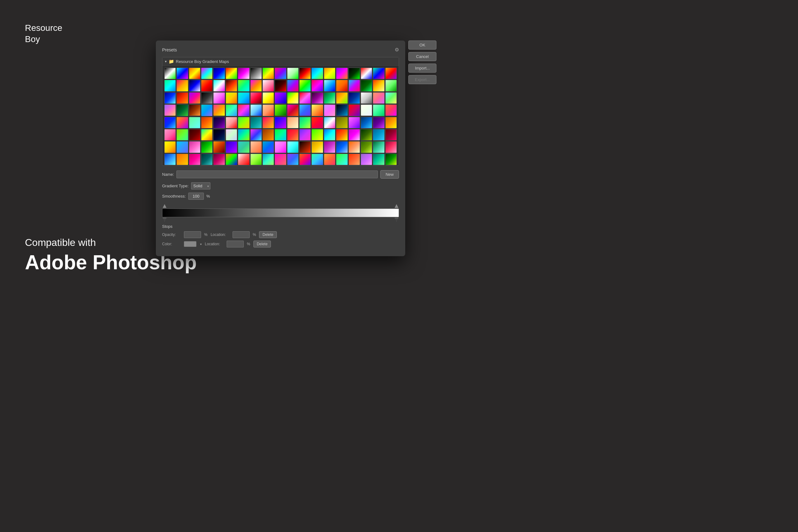  What do you see at coordinates (201, 244) in the screenshot?
I see `color-dropdown-icon: ▾` at bounding box center [201, 244].